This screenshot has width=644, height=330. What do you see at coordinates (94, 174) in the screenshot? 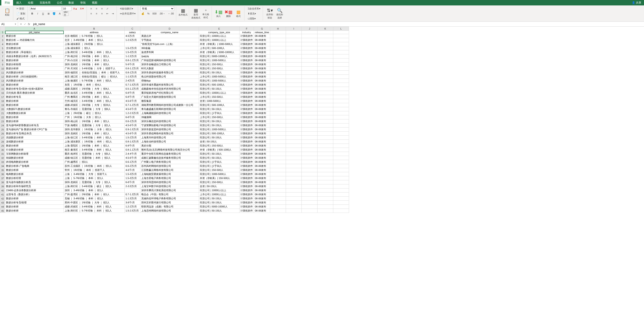
I see `cell: 上海 ｜ 3-4年经验 ｜ 大专 ｜ 招若干人` at bounding box center [94, 174].